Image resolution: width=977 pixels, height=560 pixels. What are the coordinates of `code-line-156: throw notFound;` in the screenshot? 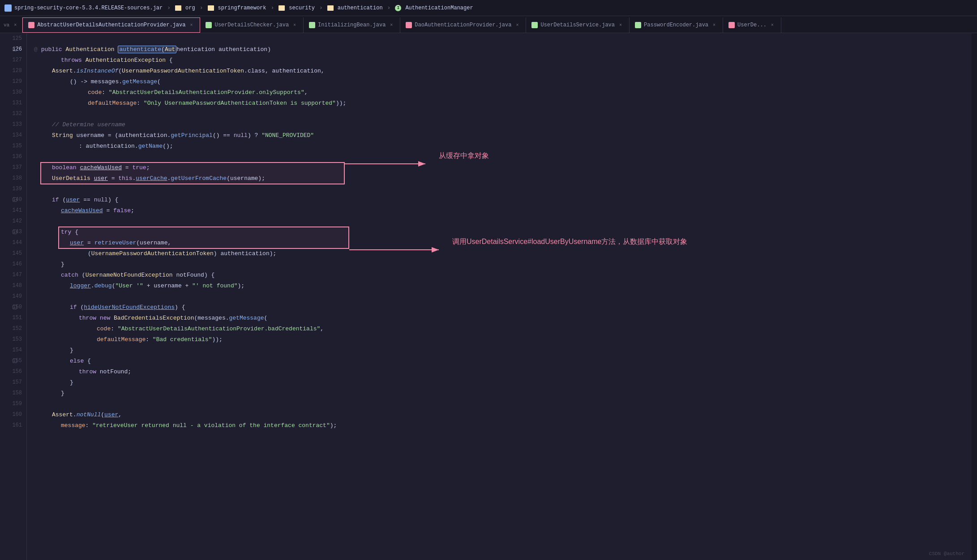 It's located at (503, 372).